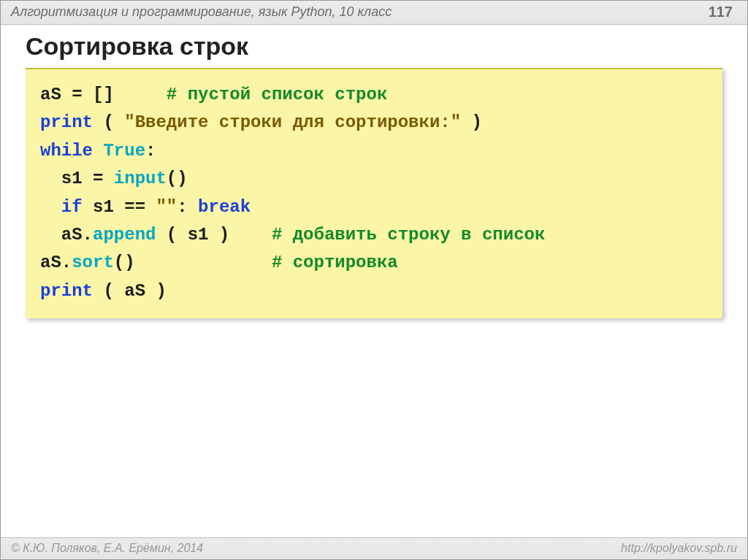 The image size is (748, 560). I want to click on code-text: [], so click(130, 95).